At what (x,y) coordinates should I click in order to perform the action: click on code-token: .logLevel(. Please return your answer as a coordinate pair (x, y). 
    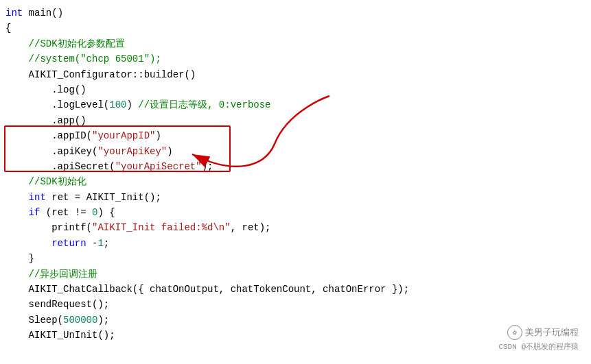
    Looking at the image, I should click on (58, 105).